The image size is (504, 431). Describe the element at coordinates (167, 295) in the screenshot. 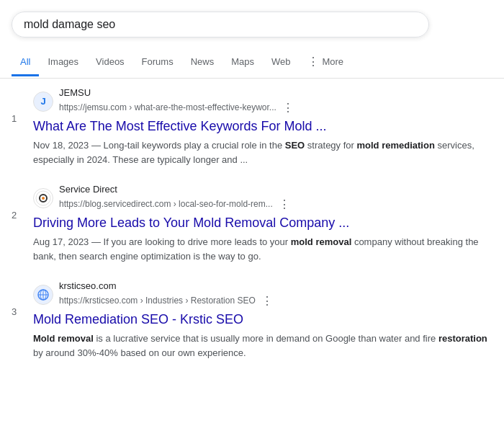

I see `site-name-url-3: krsticseo.com https://krsticseo.com › In…` at that location.